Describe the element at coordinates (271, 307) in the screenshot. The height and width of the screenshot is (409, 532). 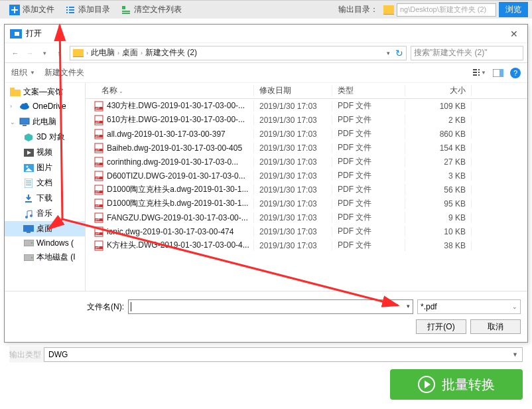
I see `file-name-input: ▾` at that location.